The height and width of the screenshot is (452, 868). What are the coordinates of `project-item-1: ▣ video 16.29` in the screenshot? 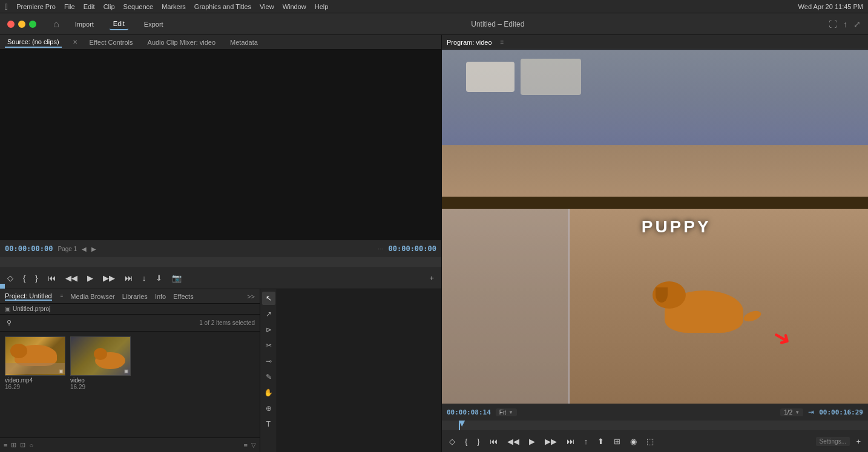 It's located at (100, 385).